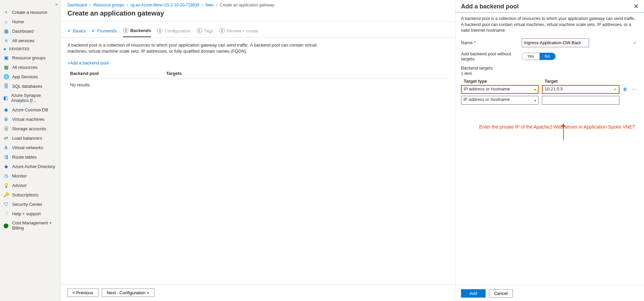 The image size is (644, 301). I want to click on sidebar-dashboard: ▦ Dashboard, so click(30, 31).